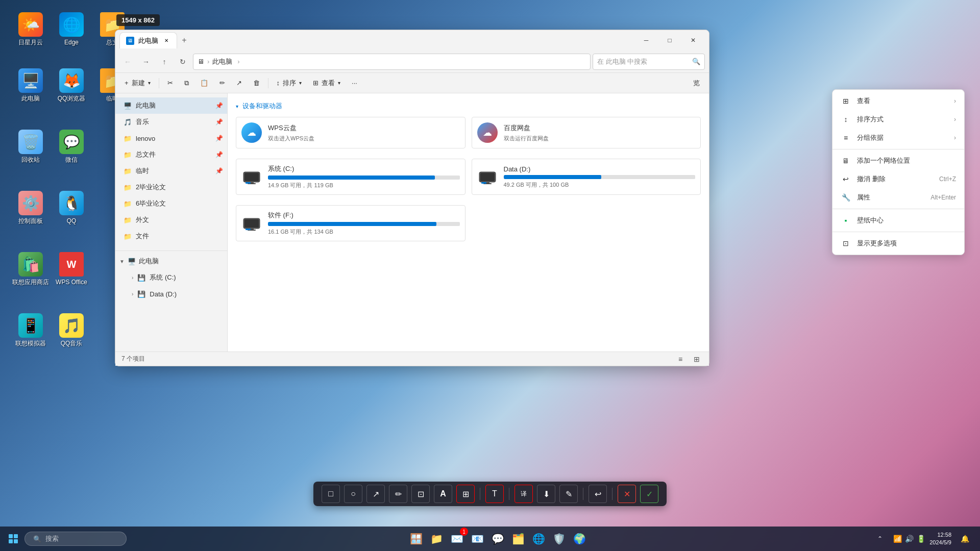  I want to click on notification-button: 🔔, so click(965, 539).